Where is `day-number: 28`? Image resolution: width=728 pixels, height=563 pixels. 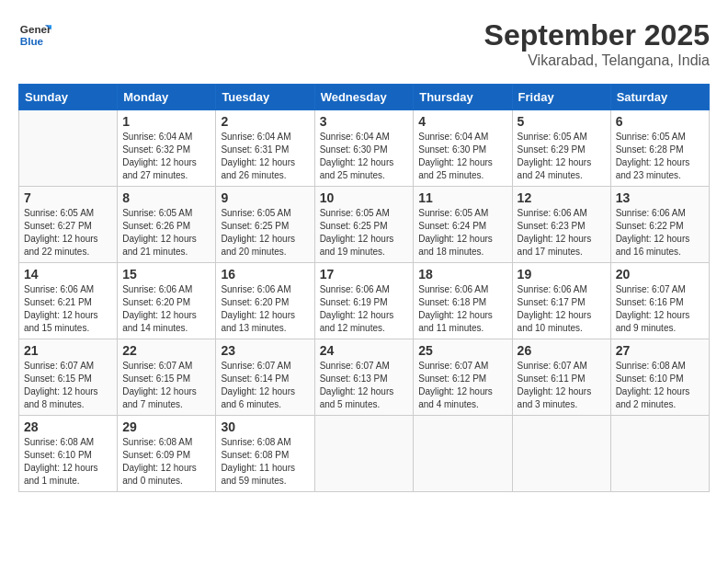 day-number: 28 is located at coordinates (68, 427).